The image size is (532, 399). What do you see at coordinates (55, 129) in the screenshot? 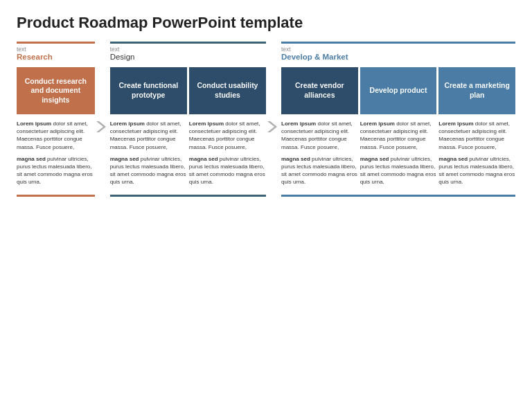
I see `research-columns: Conduct research and document insights L…` at bounding box center [55, 129].